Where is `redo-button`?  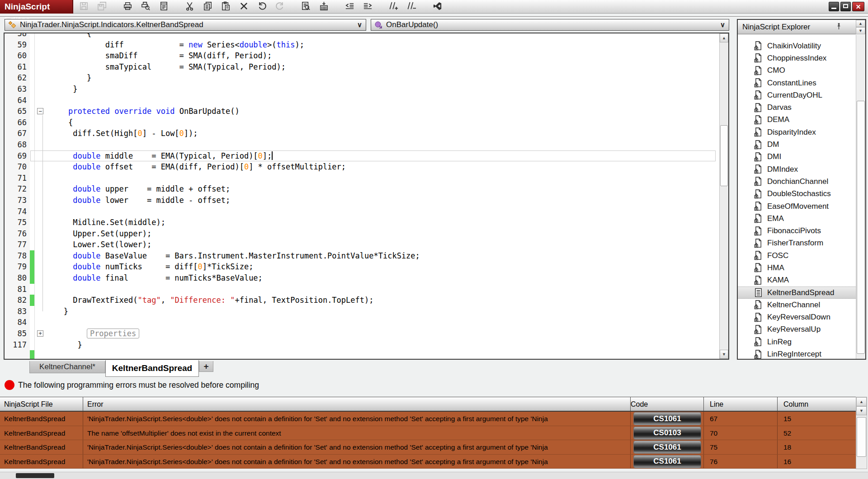 redo-button is located at coordinates (280, 7).